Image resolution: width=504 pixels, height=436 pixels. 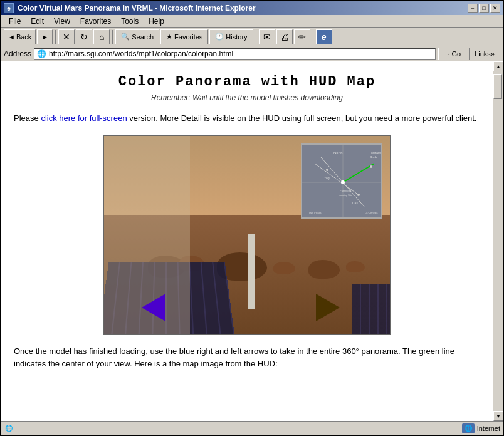 I want to click on links-label: Links, so click(x=483, y=54).